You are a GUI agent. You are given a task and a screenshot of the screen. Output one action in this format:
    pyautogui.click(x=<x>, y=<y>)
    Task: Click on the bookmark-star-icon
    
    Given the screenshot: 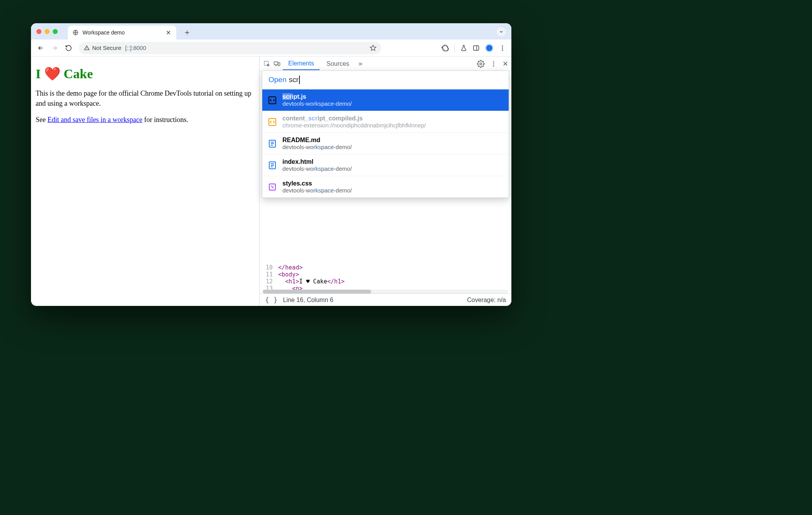 What is the action you would take?
    pyautogui.click(x=373, y=48)
    